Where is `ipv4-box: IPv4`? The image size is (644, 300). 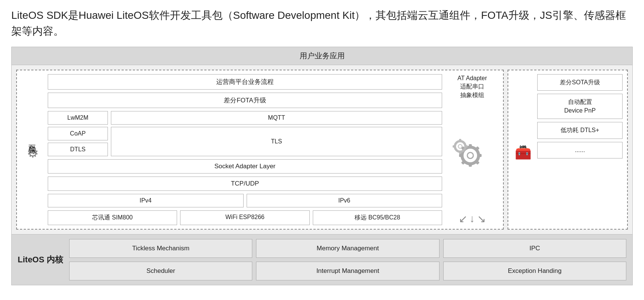
ipv4-box: IPv4 is located at coordinates (146, 201).